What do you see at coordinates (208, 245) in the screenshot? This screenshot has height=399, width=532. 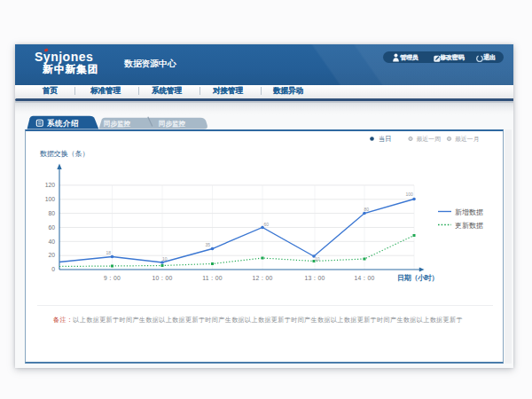 I see `svg-text: 35` at bounding box center [208, 245].